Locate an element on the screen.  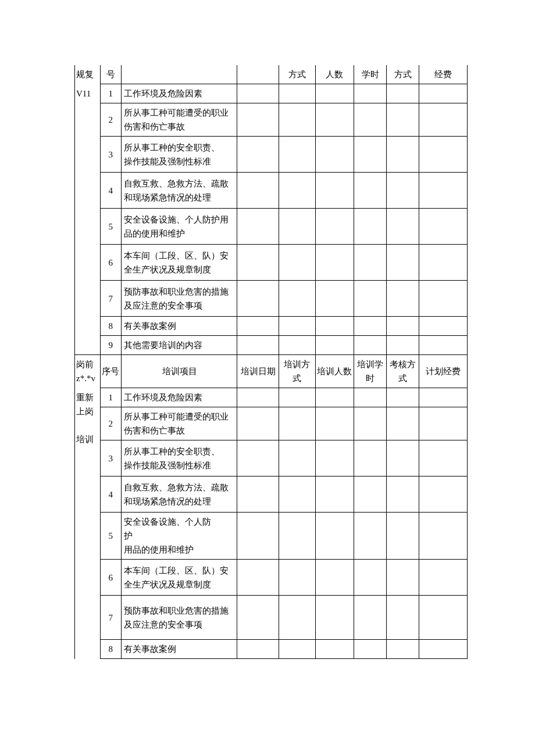
row-seq: 5 is located at coordinates (110, 536).